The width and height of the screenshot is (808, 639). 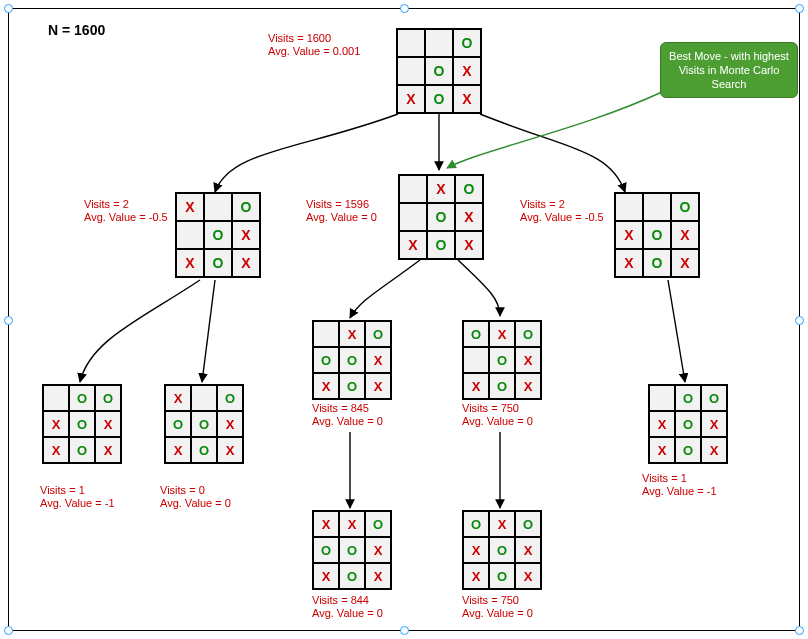 I want to click on board-l1a: XOOXXOX, so click(x=218, y=235).